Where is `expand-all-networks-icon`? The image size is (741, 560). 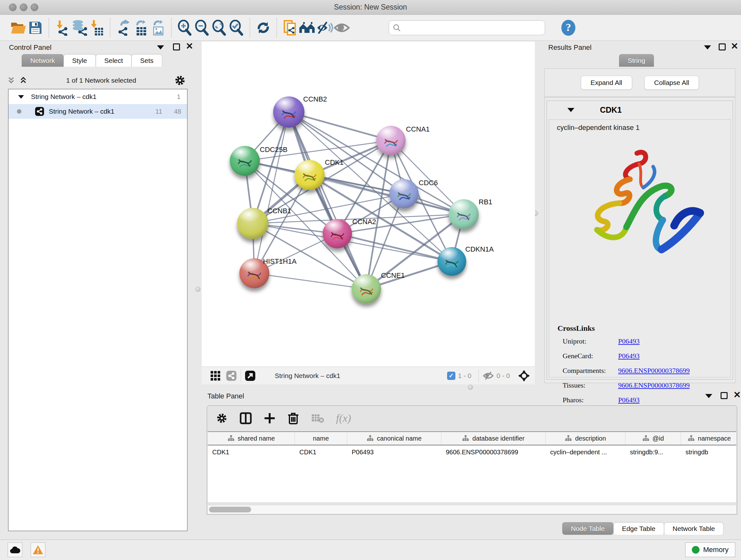
expand-all-networks-icon is located at coordinates (11, 80).